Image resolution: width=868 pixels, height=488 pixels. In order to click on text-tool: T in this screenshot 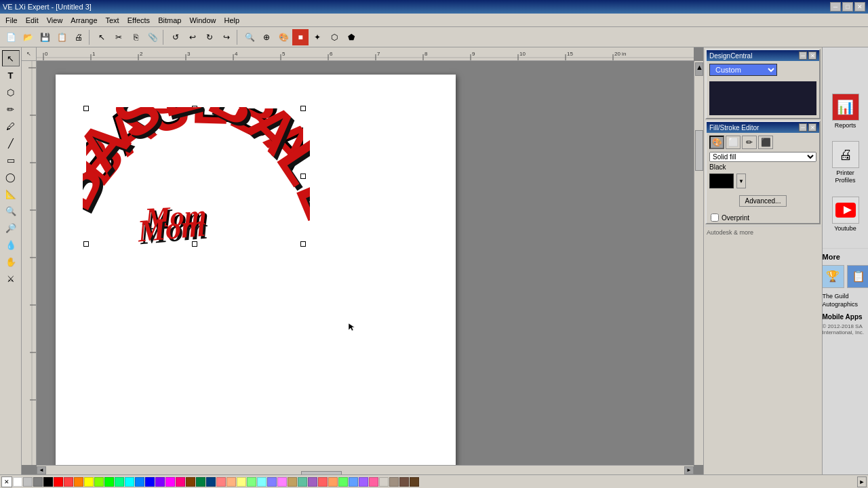, I will do `click(11, 75)`.